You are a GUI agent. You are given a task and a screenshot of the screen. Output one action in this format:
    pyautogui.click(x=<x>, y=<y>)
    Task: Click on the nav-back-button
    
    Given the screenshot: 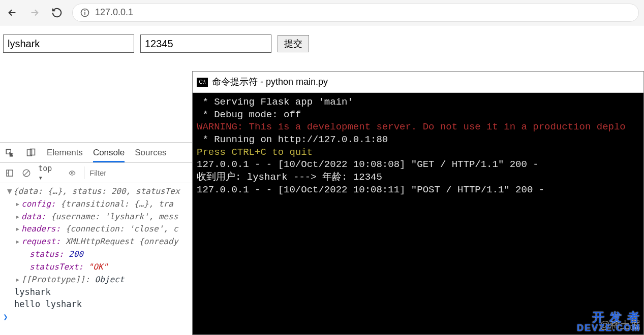 What is the action you would take?
    pyautogui.click(x=12, y=13)
    